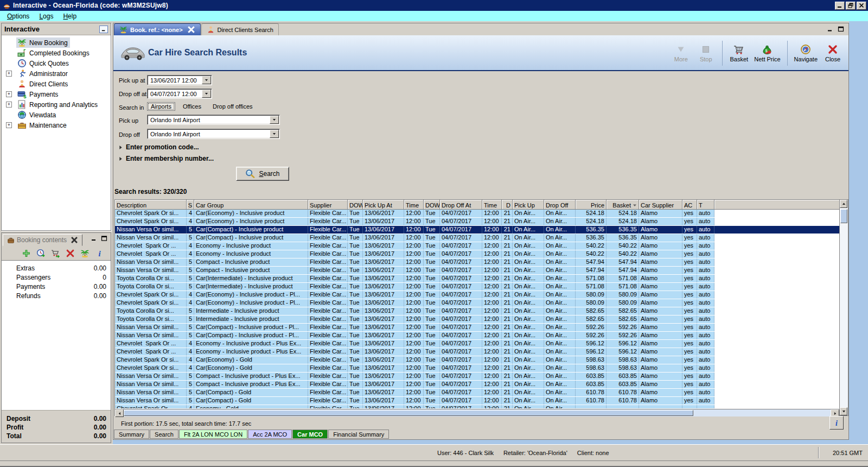 This screenshot has width=868, height=467. What do you see at coordinates (180, 80) in the screenshot?
I see `pickup-at-field: 13/06/2017 12:00` at bounding box center [180, 80].